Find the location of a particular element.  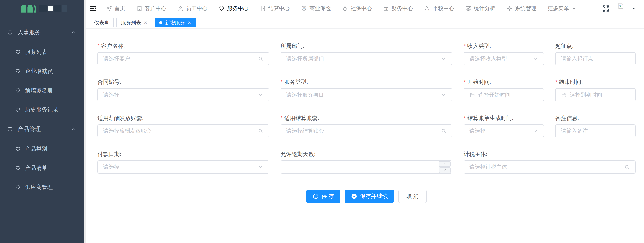

placeholder-text: 请输入起征点 is located at coordinates (577, 59).